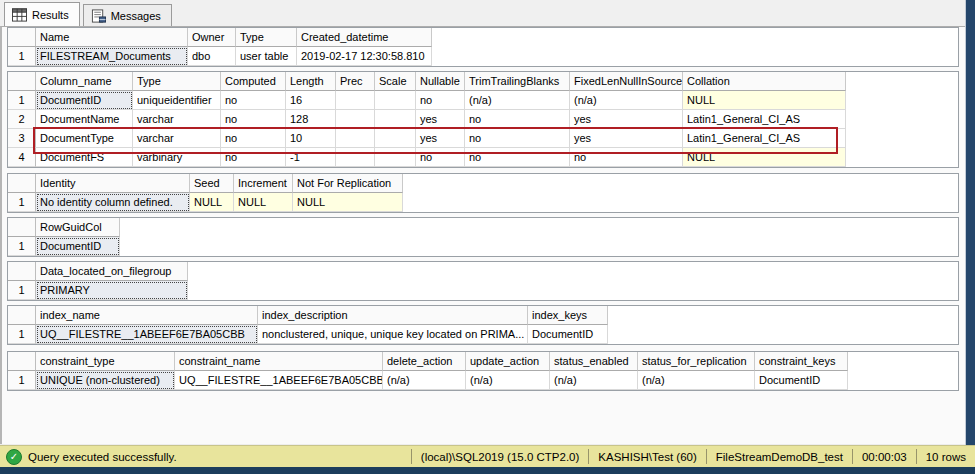  Describe the element at coordinates (112, 38) in the screenshot. I see `column-header: Name` at that location.